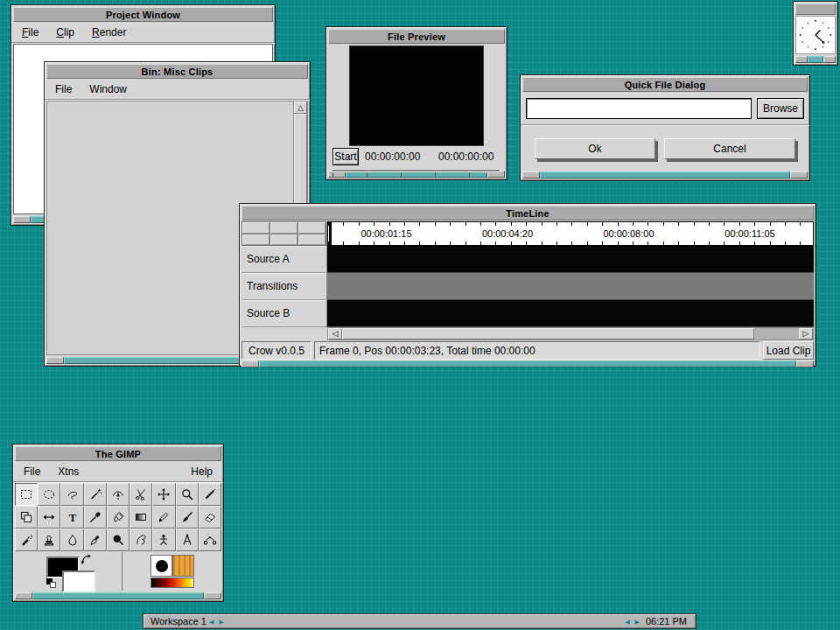  Describe the element at coordinates (570, 287) in the screenshot. I see `track-bar-transitions` at that location.